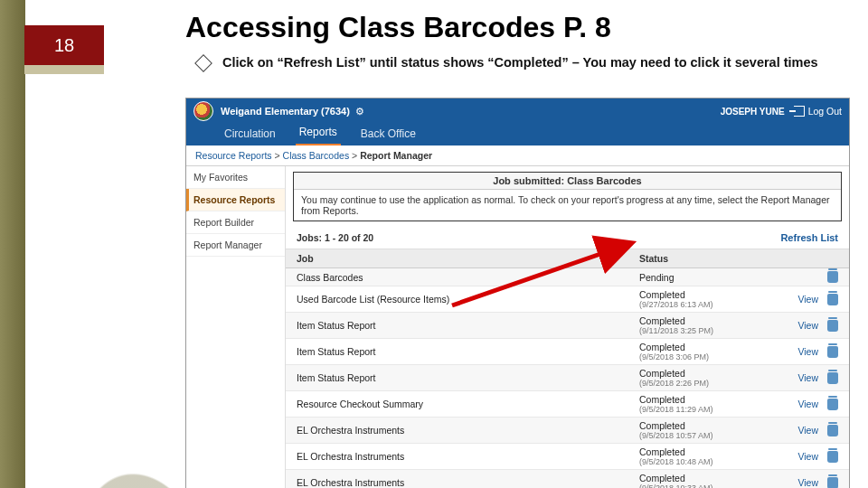 The width and height of the screenshot is (868, 488). What do you see at coordinates (568, 197) in the screenshot?
I see `job-submitted-box: Job submitted: Class Barcodes You may co…` at bounding box center [568, 197].